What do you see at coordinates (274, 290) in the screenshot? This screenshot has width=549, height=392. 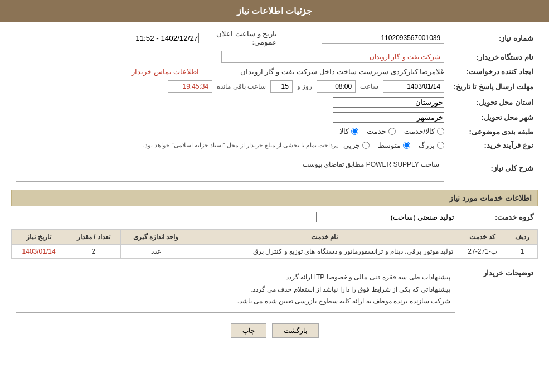 I see `buyer-notes-table: توضیحات خریدار پیشنهادات طی سه فقره فنی …` at bounding box center [274, 290].